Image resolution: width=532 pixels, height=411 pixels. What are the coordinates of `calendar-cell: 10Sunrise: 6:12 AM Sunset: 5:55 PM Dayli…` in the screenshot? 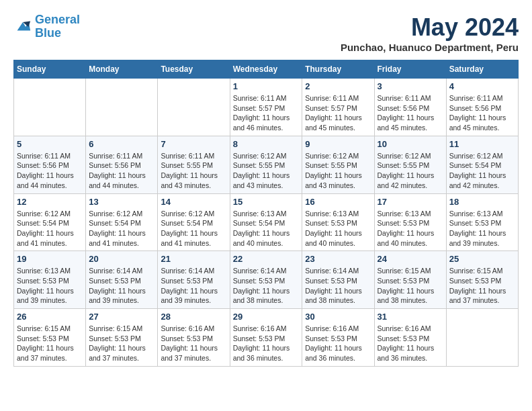 It's located at (410, 165).